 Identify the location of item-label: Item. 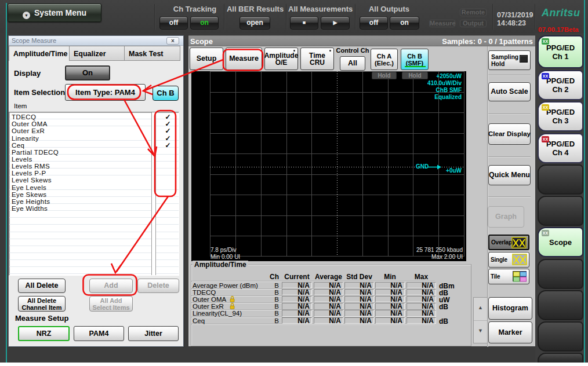
(20, 106).